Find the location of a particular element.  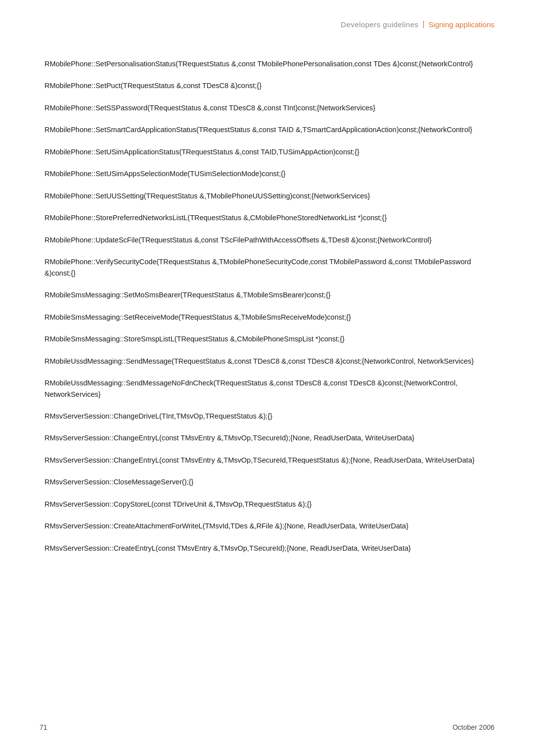

page-number: 71 is located at coordinates (44, 727).